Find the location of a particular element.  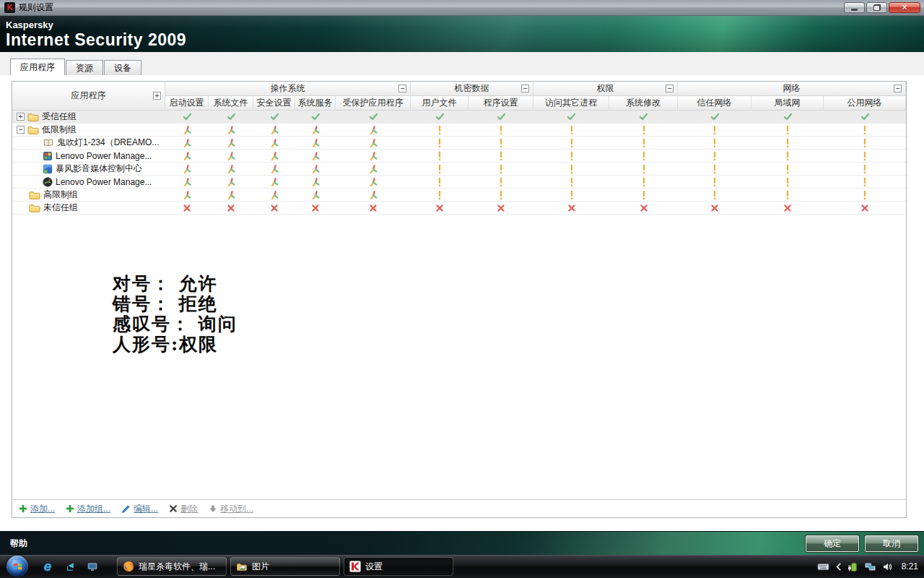

close-button: ✕ is located at coordinates (905, 7).